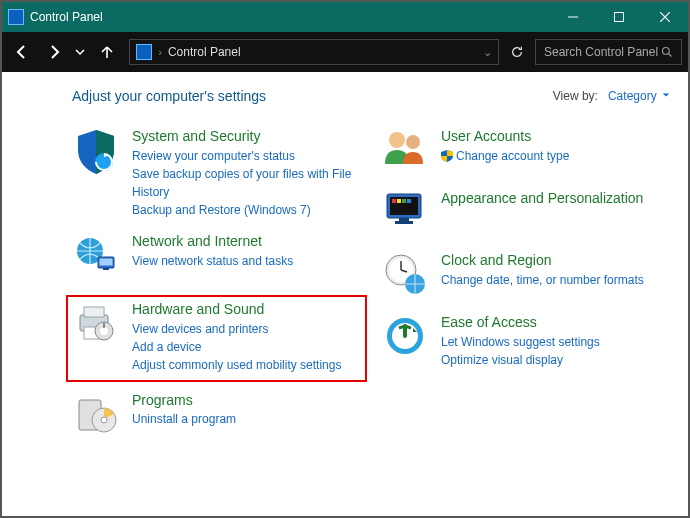  I want to click on category-title: Clock and Region, so click(542, 260).